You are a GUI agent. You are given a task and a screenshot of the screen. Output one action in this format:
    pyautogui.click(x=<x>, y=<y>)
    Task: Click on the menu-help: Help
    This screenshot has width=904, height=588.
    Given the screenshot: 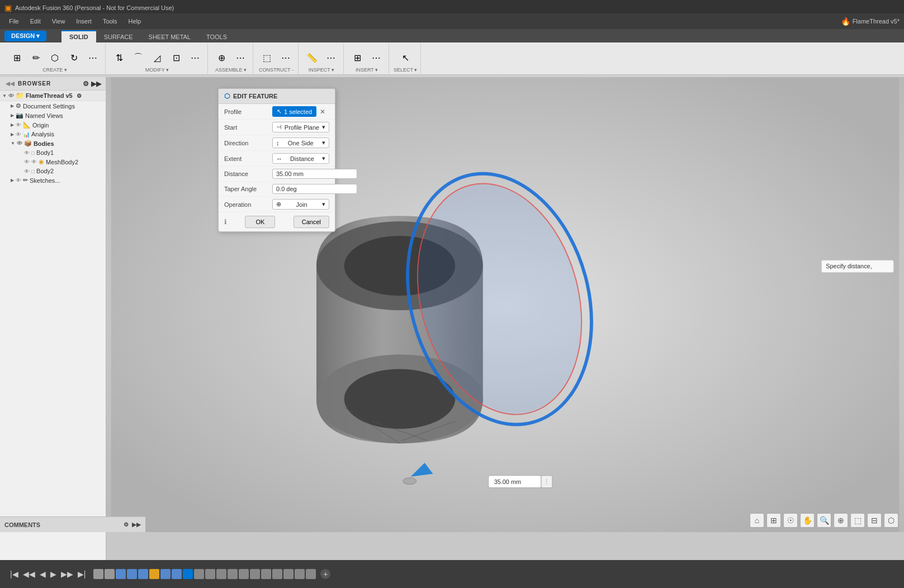 What is the action you would take?
    pyautogui.click(x=135, y=21)
    